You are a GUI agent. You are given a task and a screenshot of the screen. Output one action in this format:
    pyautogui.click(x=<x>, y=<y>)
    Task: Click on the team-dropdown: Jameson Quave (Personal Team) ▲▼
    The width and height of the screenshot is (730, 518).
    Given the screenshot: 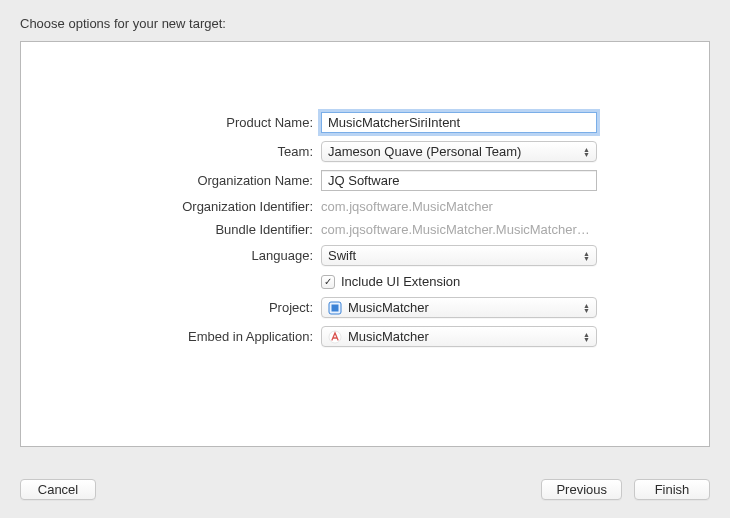 What is the action you would take?
    pyautogui.click(x=459, y=152)
    